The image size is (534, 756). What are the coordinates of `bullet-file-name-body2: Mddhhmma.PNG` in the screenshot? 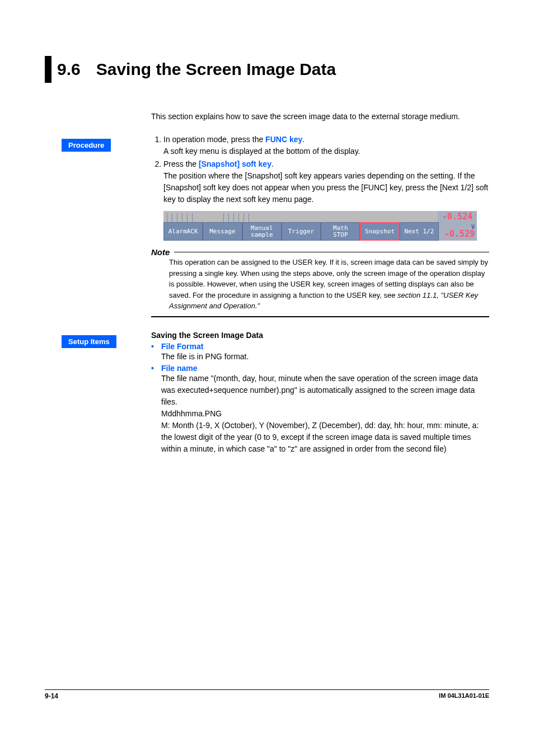 It's located at (325, 414).